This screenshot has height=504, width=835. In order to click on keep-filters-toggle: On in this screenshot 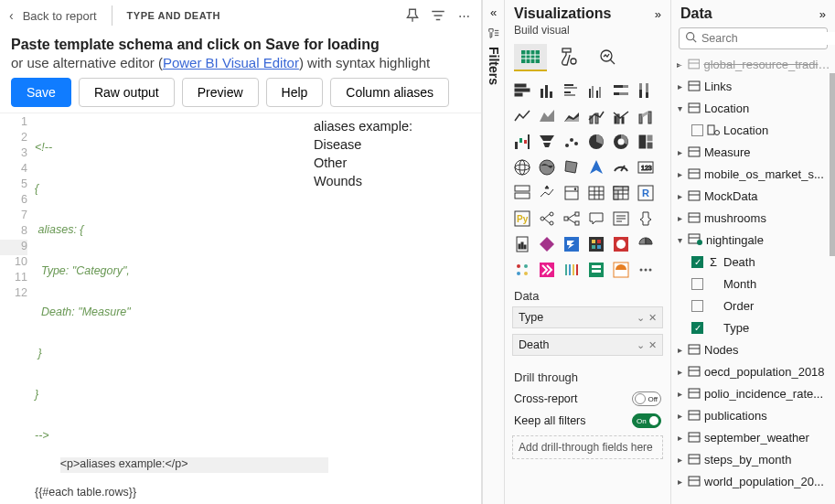, I will do `click(647, 421)`.